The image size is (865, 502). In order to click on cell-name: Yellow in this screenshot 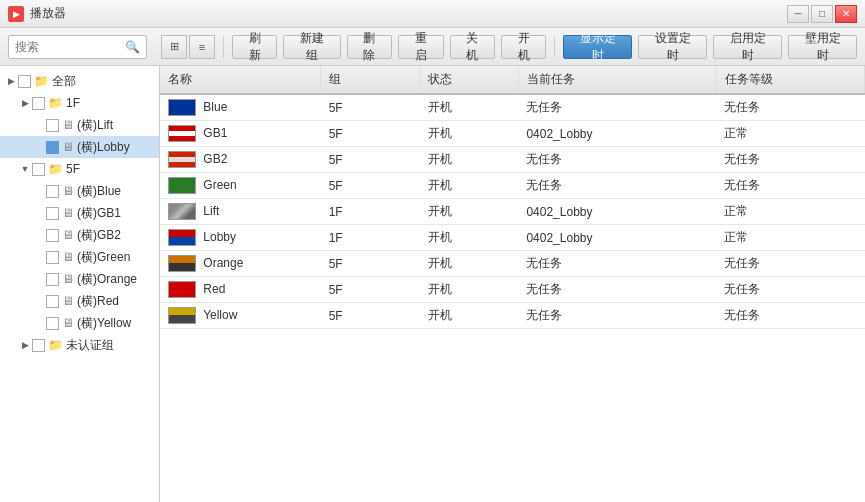, I will do `click(240, 316)`.